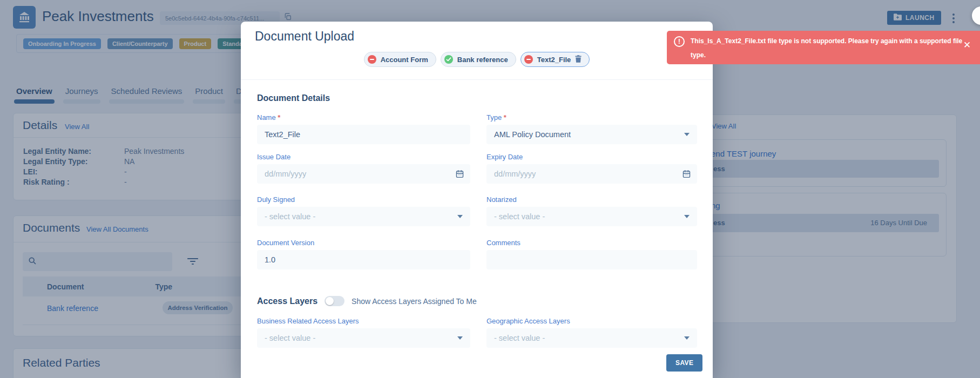 The height and width of the screenshot is (378, 980). Describe the element at coordinates (269, 118) in the screenshot. I see `field-label: Name` at that location.